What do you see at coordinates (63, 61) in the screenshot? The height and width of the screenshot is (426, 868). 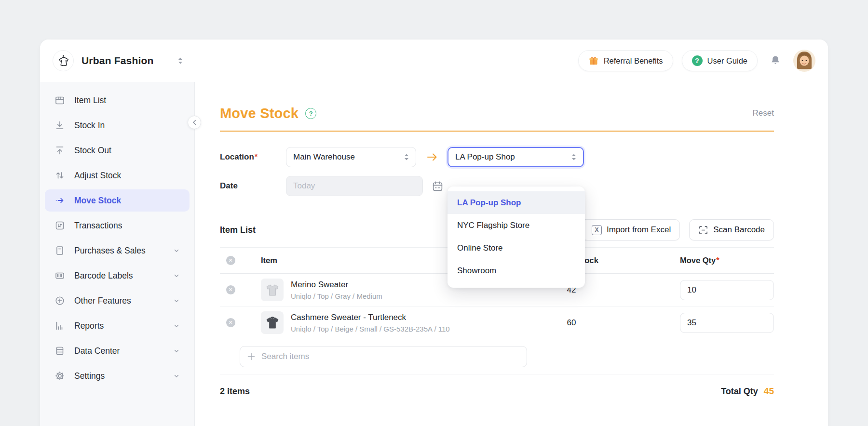 I see `brand-logo` at bounding box center [63, 61].